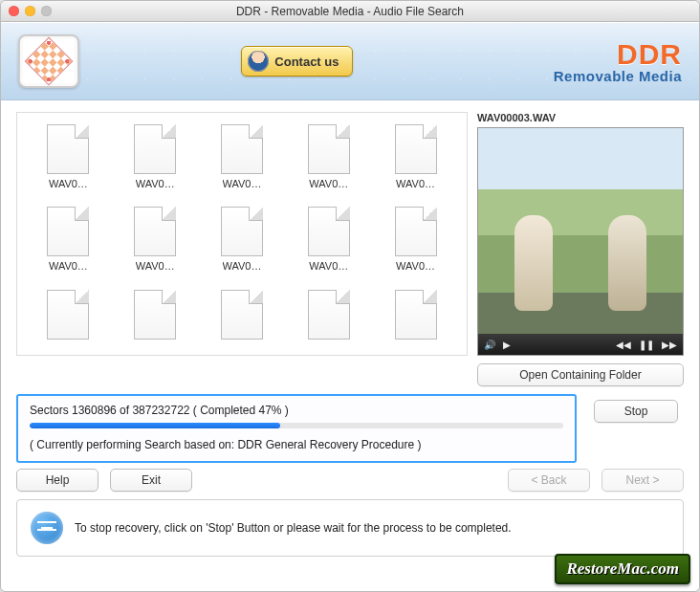 The width and height of the screenshot is (700, 592). What do you see at coordinates (47, 528) in the screenshot?
I see `info-bubble-icon` at bounding box center [47, 528].